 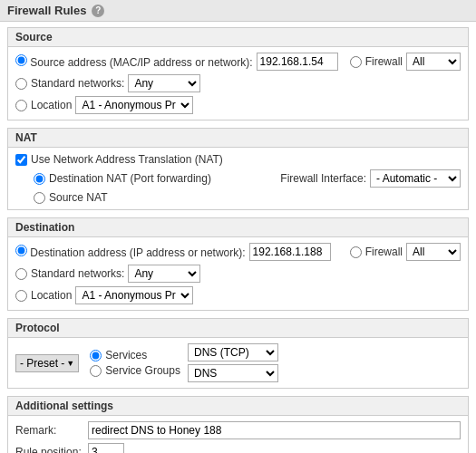 I want to click on protocol-section-body: - Preset - ▼ Services Service Groups, so click(x=238, y=362).